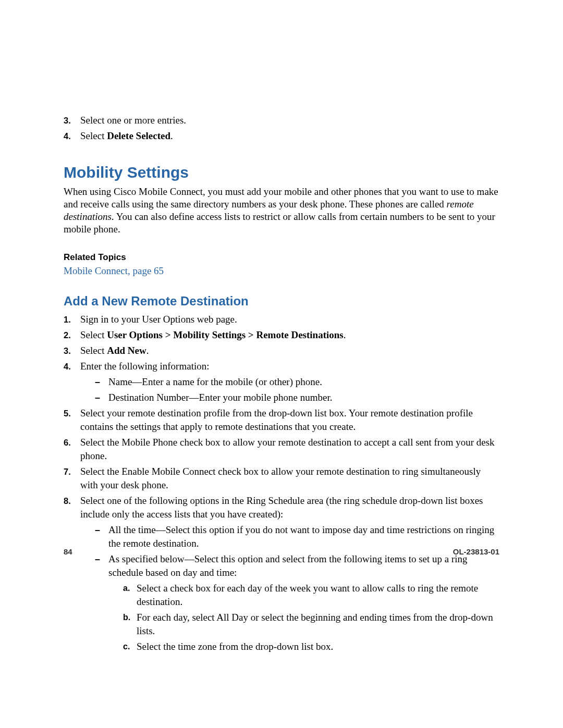 Image resolution: width=563 pixels, height=728 pixels. Describe the element at coordinates (297, 390) in the screenshot. I see `step4-sublist: Name—Enter a name for the mobile (or oth…` at that location.